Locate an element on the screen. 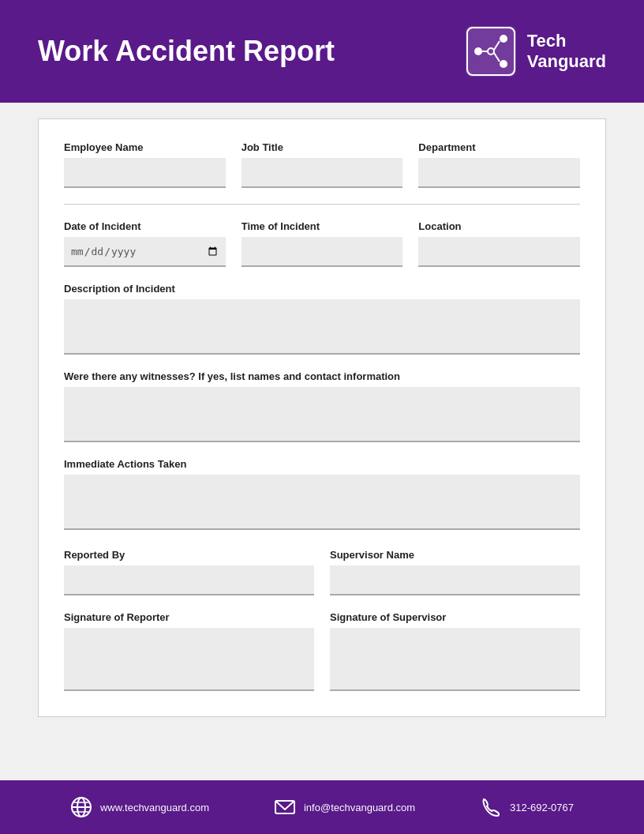 This screenshot has height=834, width=644. logo-text: Tech Vanguard is located at coordinates (567, 52).